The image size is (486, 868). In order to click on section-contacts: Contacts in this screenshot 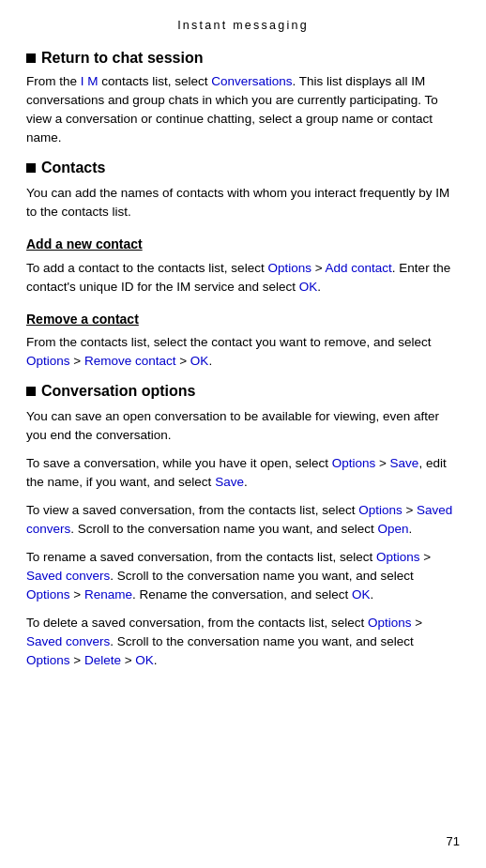, I will do `click(243, 167)`.